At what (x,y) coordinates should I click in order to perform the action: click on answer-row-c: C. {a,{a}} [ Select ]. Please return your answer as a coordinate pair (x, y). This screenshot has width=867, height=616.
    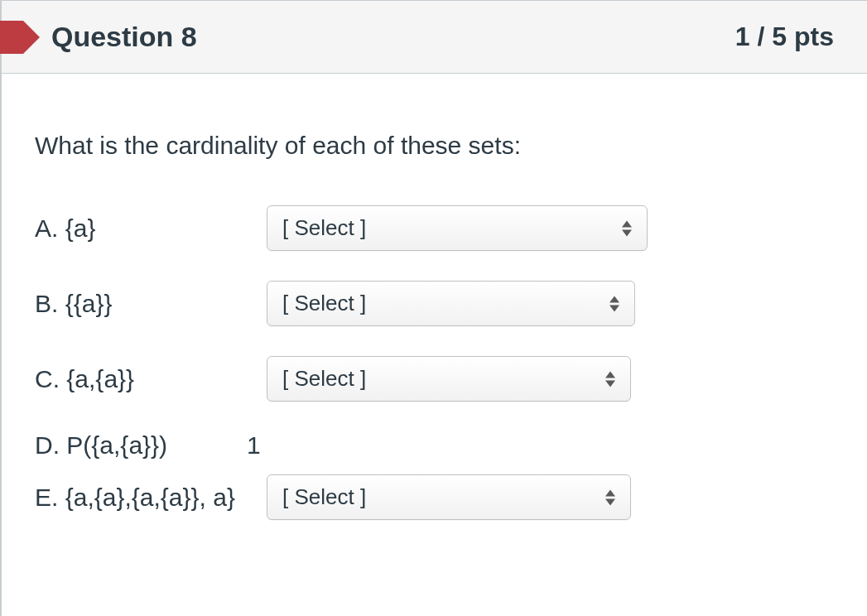
    Looking at the image, I should click on (434, 379).